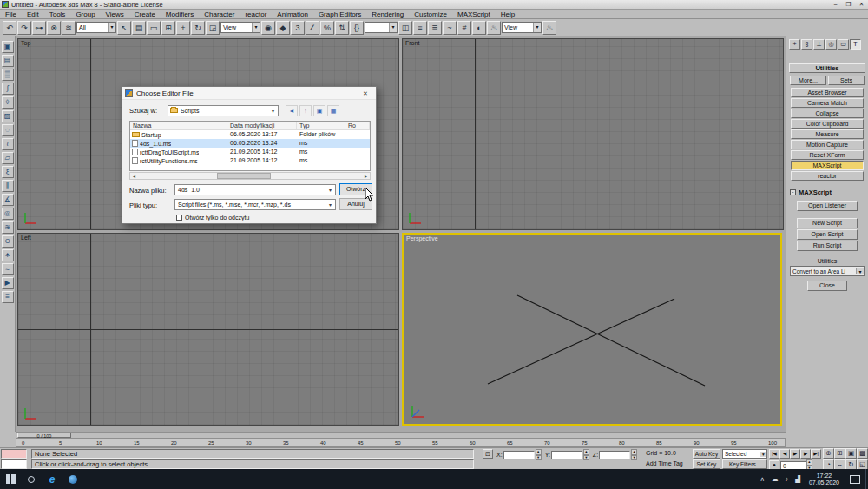  Describe the element at coordinates (134, 176) in the screenshot. I see `scroll-left-icon: ◄` at that location.